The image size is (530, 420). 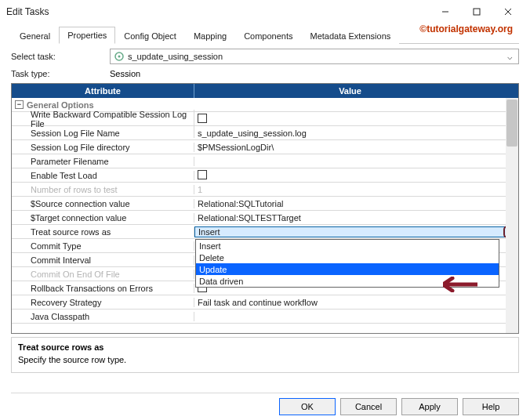 I want to click on description-panel: Treat source rows as Specify the source …, so click(x=265, y=355).